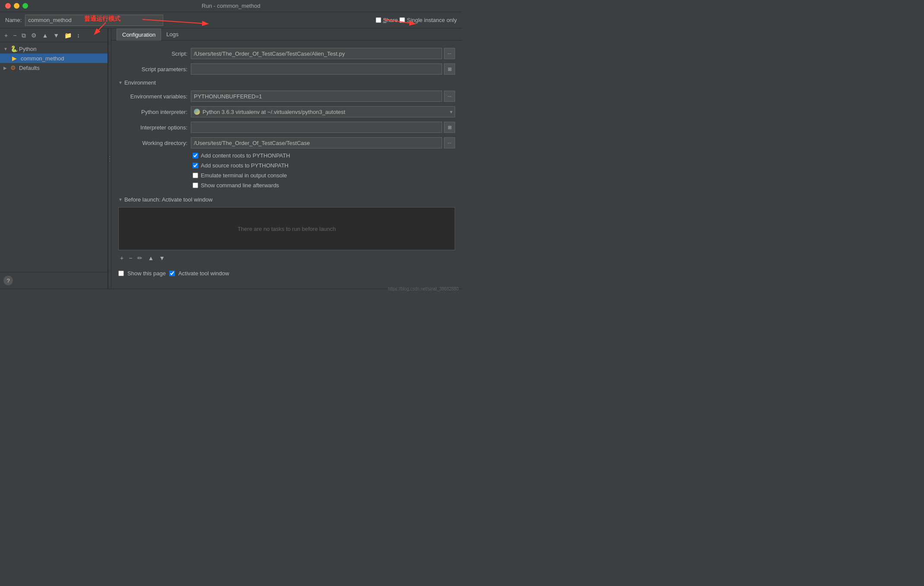 Image resolution: width=924 pixels, height=586 pixels. Describe the element at coordinates (45, 35) in the screenshot. I see `up-button: ▲` at that location.